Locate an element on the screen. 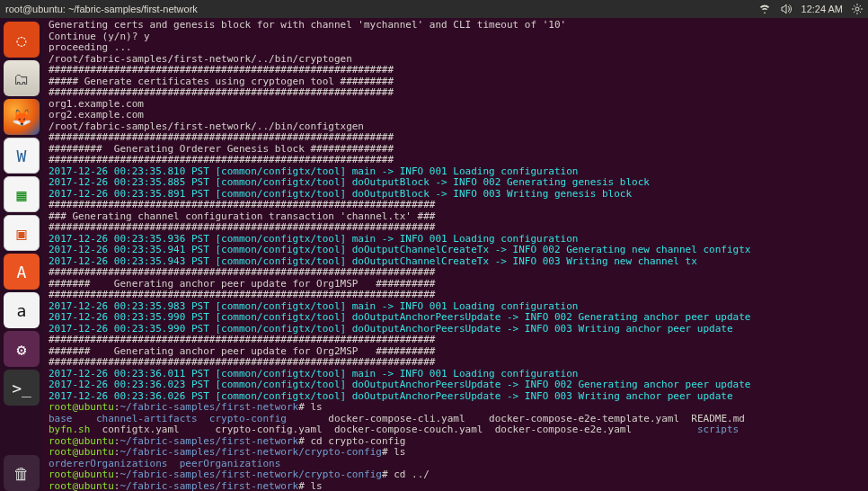 The height and width of the screenshot is (491, 868). window-title: root@ubuntu: ~/fabric-samples/first-netw… is located at coordinates (382, 9).